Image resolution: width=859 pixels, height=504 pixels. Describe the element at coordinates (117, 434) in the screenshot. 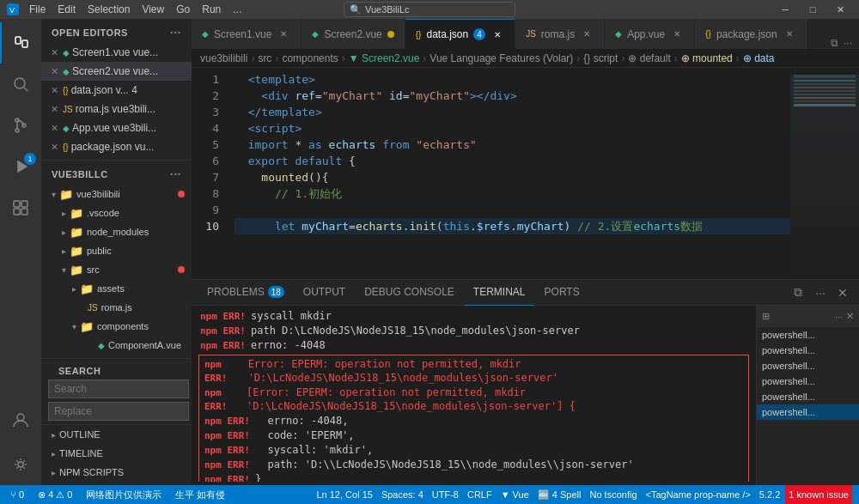

I see `outline-toggle: ▸ OUTLINE` at that location.